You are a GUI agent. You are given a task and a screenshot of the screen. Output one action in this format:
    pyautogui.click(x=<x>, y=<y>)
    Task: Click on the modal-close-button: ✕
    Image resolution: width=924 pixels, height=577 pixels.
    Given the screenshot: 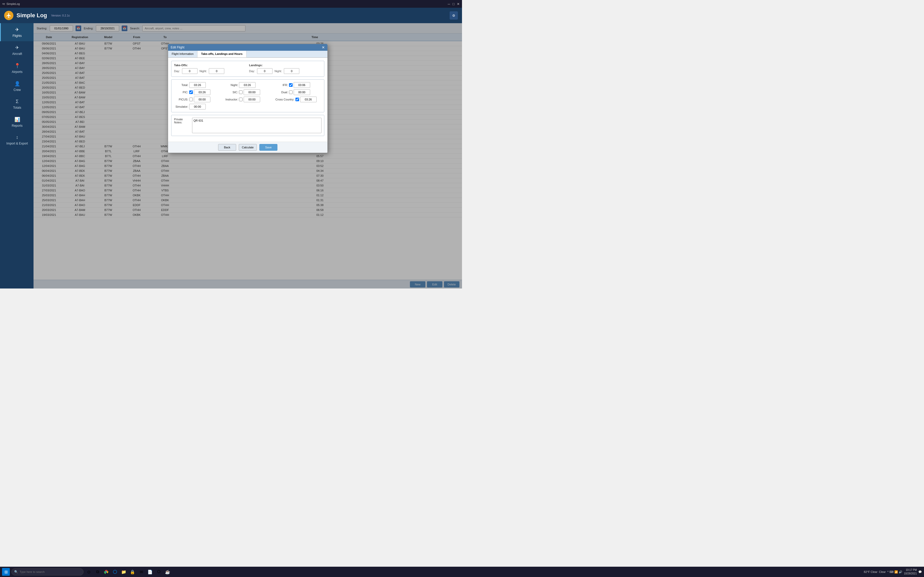 What is the action you would take?
    pyautogui.click(x=323, y=47)
    